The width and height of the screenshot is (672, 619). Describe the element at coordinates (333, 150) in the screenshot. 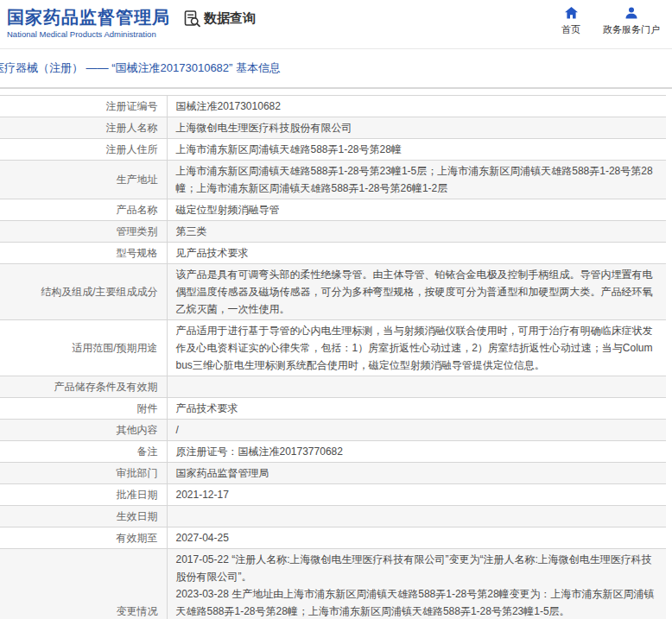

I see `table-row: 注册人住所 上海市浦东新区周浦镇天雄路588弄1-28号第28幢` at that location.